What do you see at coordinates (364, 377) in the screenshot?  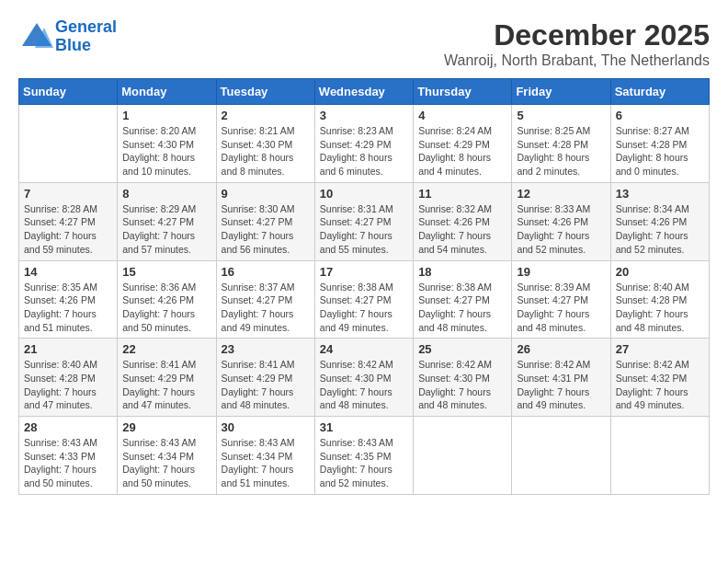 I see `week-row-4: 21Sunrise: 8:40 AM Sunset: 4:28 PM Dayli…` at bounding box center [364, 377].